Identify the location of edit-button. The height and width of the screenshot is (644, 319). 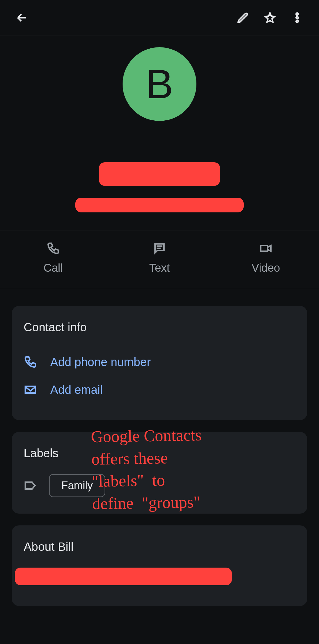
(243, 18).